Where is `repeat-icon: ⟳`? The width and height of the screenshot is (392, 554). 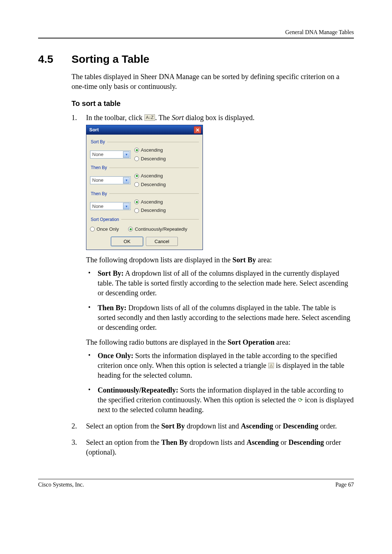 repeat-icon: ⟳ is located at coordinates (301, 400).